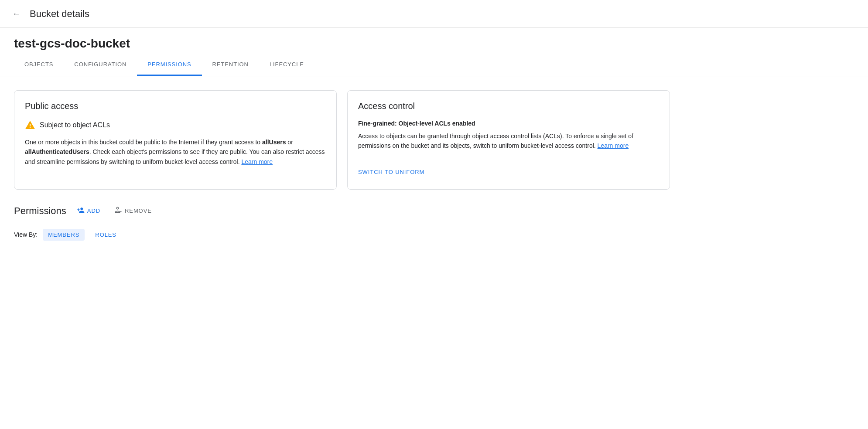 The width and height of the screenshot is (868, 429). What do you see at coordinates (89, 211) in the screenshot?
I see `add-member-button: ADD` at bounding box center [89, 211].